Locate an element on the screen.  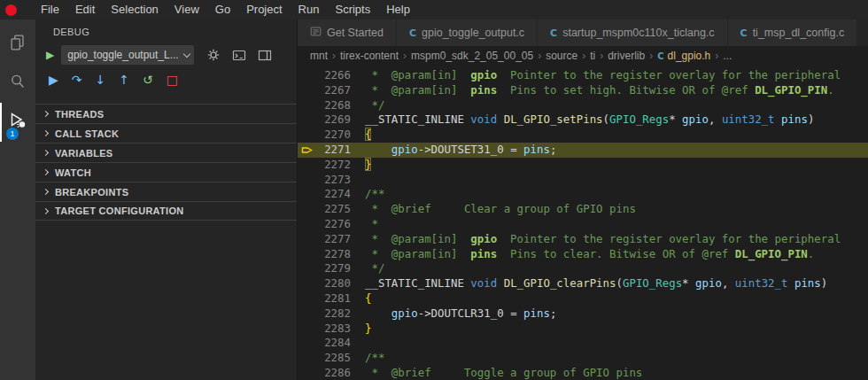
step-out-icon: ↑ is located at coordinates (124, 80).